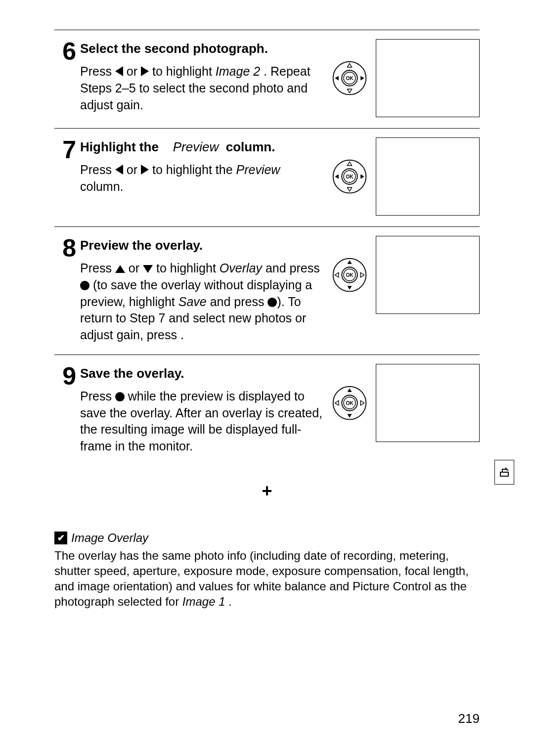  Describe the element at coordinates (61, 538) in the screenshot. I see `check-icon: ✔` at that location.